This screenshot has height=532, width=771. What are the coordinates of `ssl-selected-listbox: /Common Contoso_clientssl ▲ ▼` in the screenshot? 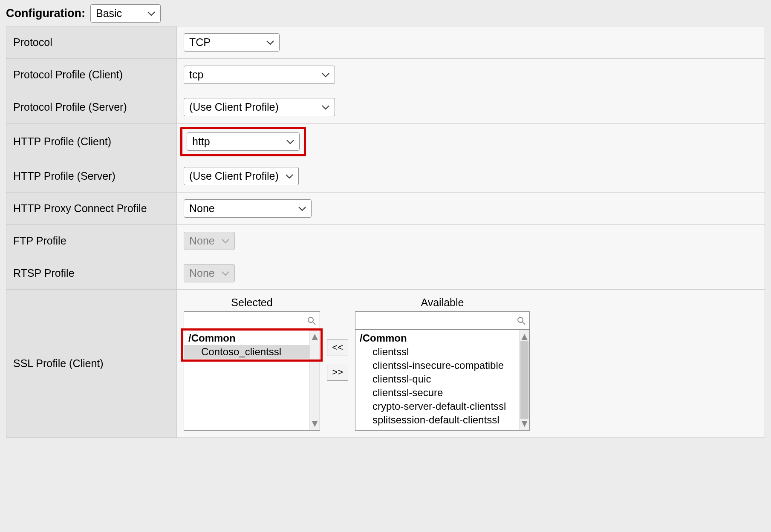 It's located at (252, 371).